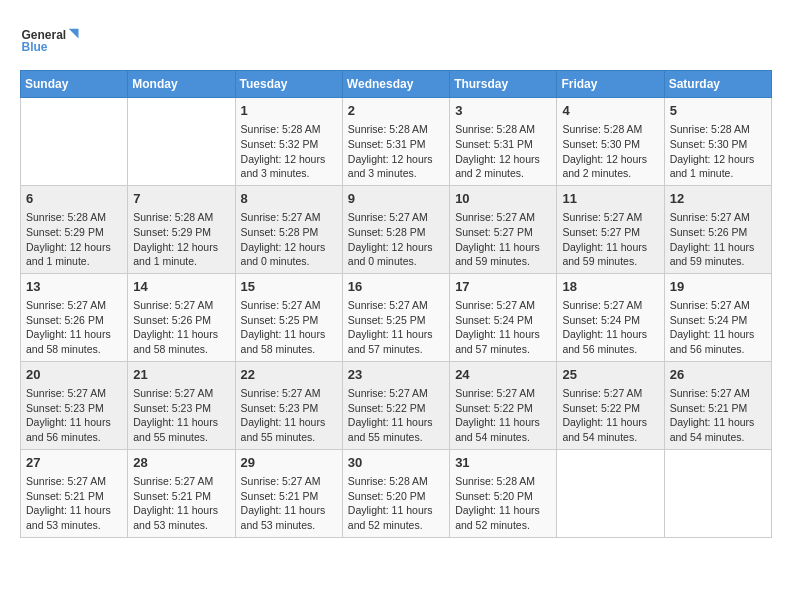  I want to click on svg-text: Blue, so click(35, 47).